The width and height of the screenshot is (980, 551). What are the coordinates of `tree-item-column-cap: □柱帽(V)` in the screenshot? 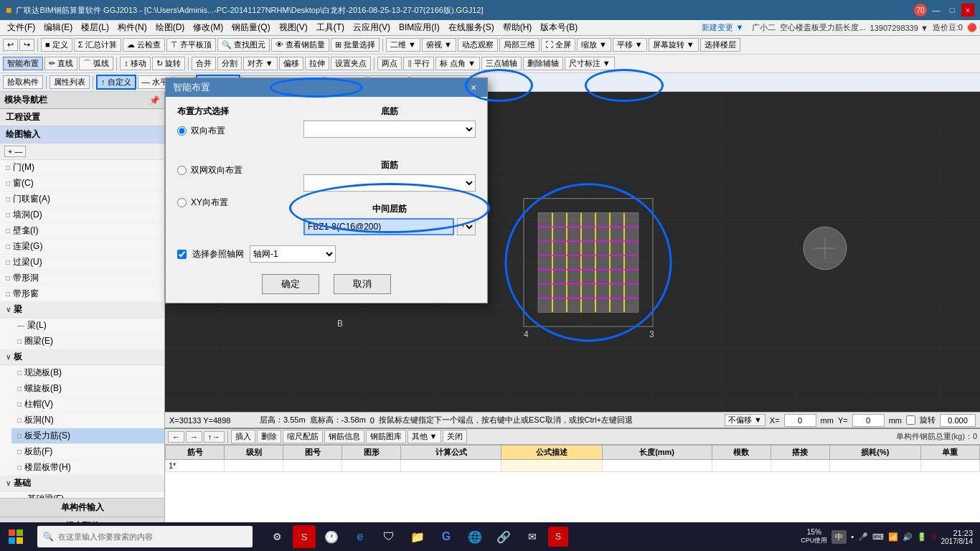 It's located at (88, 405).